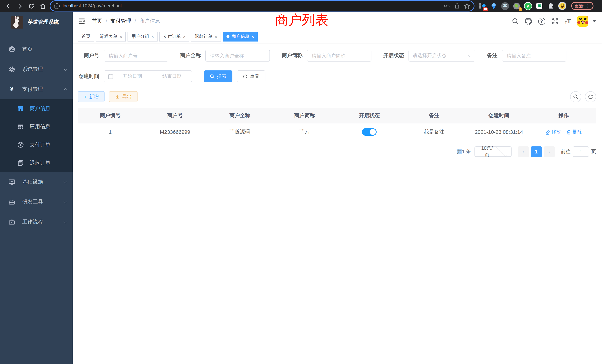  Describe the element at coordinates (175, 132) in the screenshot. I see `cell-merchant-no: M233666999` at that location.